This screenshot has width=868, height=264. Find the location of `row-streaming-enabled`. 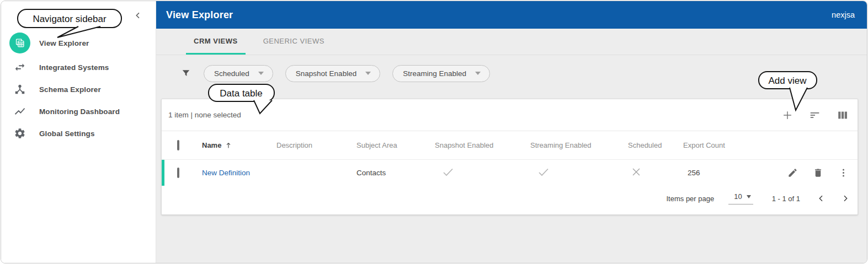

row-streaming-enabled is located at coordinates (579, 173).